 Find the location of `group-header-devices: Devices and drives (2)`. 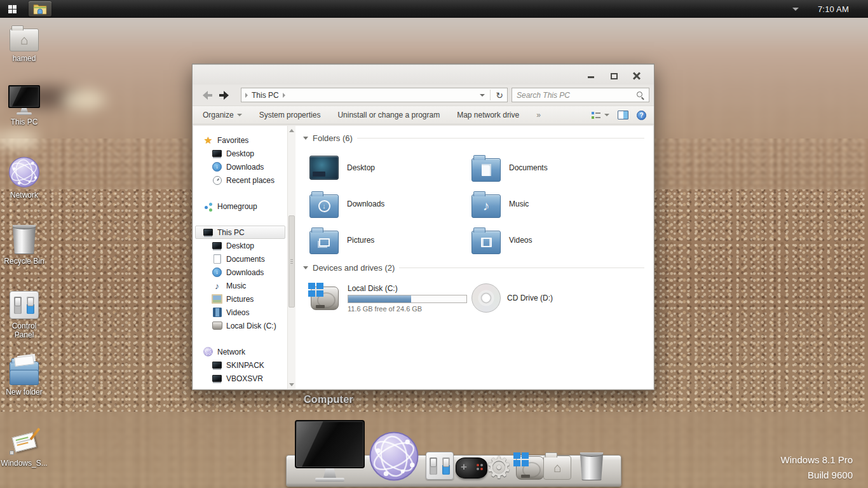

group-header-devices: Devices and drives (2) is located at coordinates (477, 268).